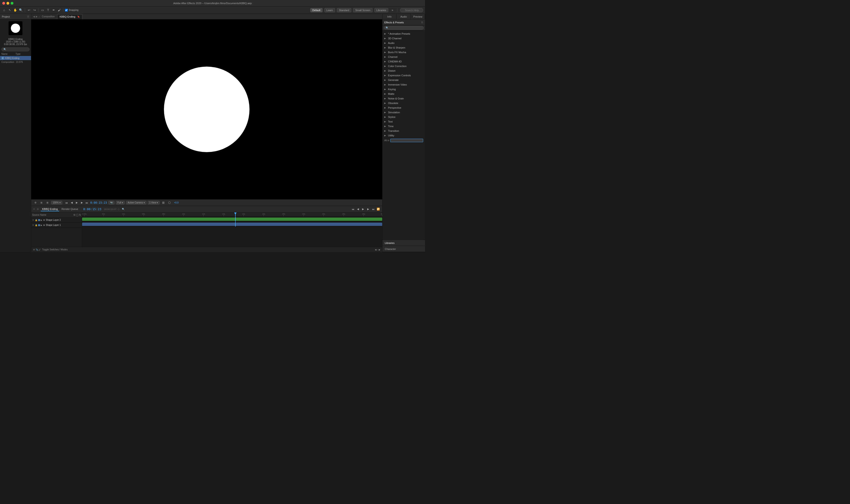 The image size is (850, 504). What do you see at coordinates (232, 224) in the screenshot?
I see `track-bar-layer1` at bounding box center [232, 224].